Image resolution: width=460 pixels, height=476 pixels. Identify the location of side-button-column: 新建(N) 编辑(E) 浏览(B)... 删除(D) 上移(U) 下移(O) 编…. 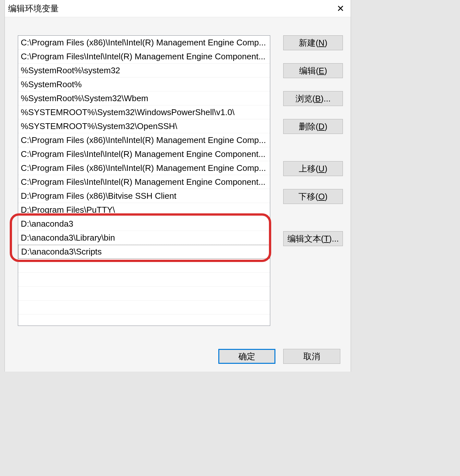
(313, 141).